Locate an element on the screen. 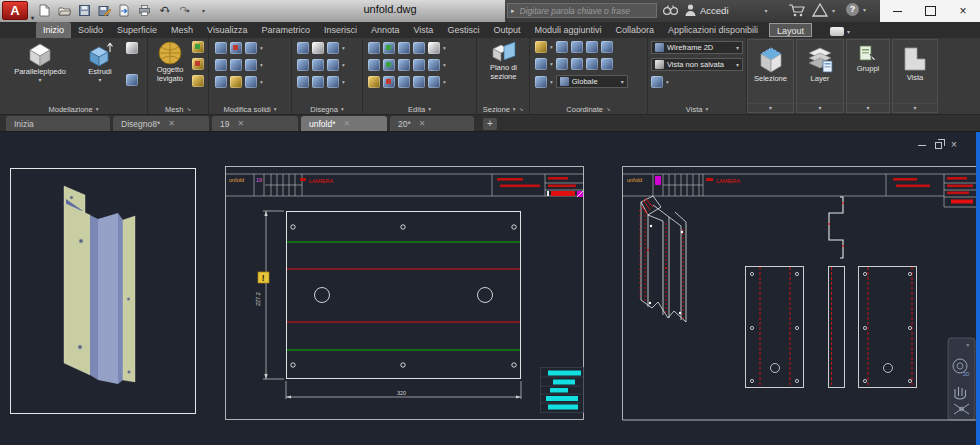  tab-parametrico: Parametrico is located at coordinates (286, 30).